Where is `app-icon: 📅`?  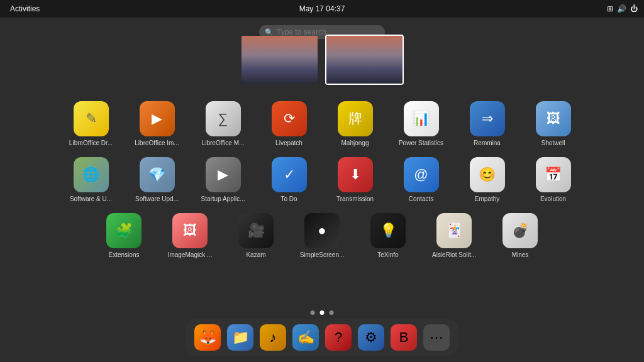 app-icon: 📅 is located at coordinates (553, 175).